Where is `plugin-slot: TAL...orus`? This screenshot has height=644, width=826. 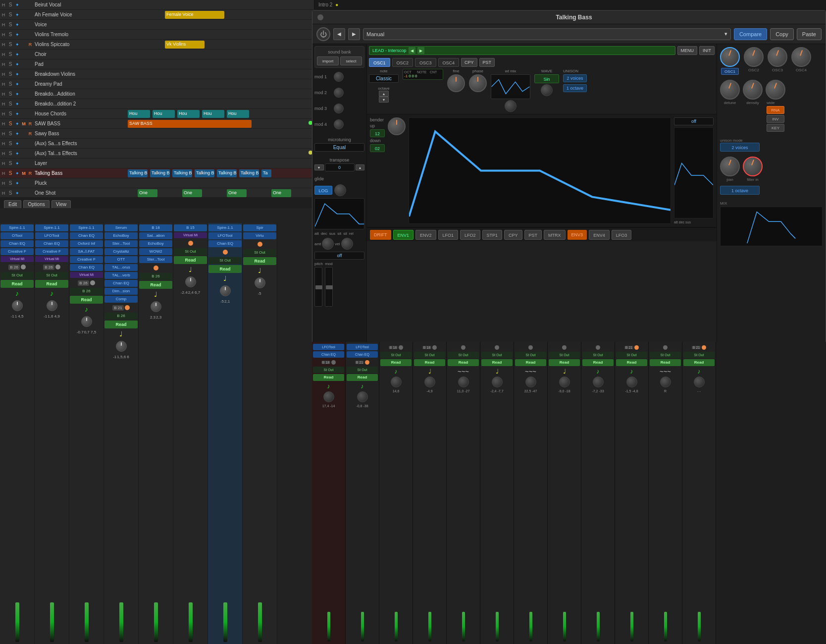 plugin-slot: TAL...orus is located at coordinates (121, 268).